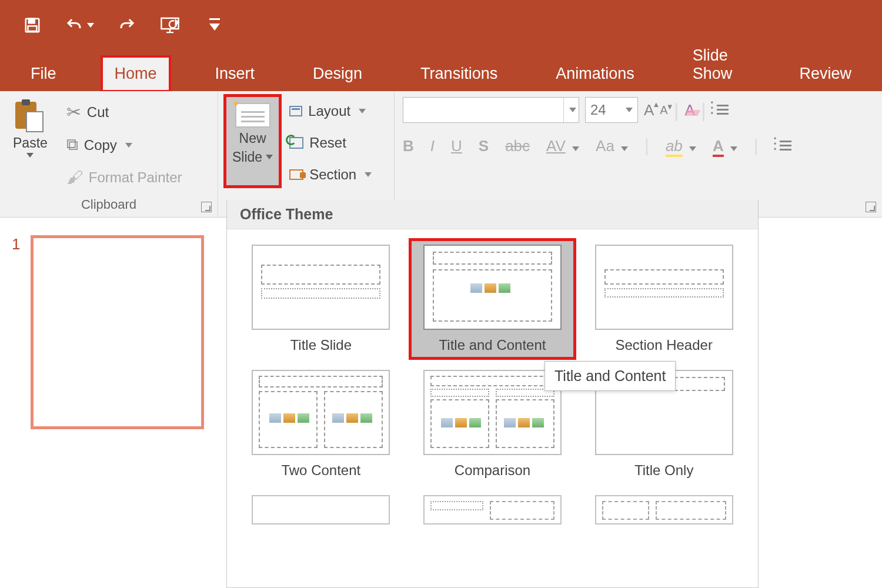 Image resolution: width=882 pixels, height=588 pixels. I want to click on layout-label: Title Only, so click(664, 470).